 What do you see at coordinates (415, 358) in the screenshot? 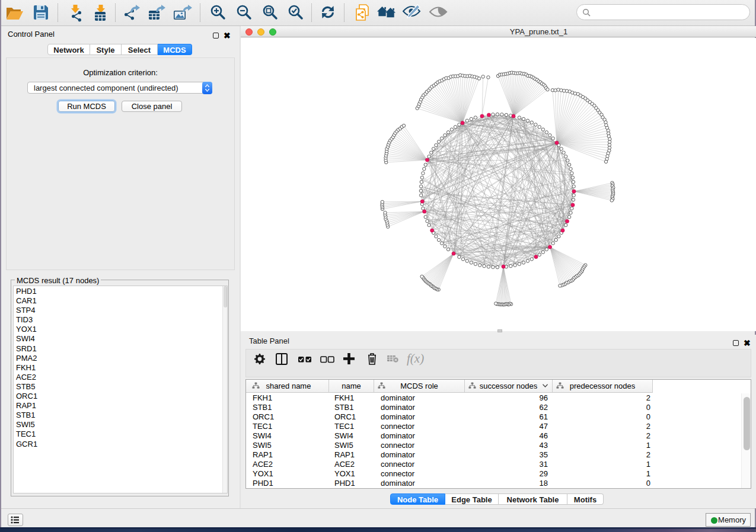
I see `svg-text: f(x)` at bounding box center [415, 358].